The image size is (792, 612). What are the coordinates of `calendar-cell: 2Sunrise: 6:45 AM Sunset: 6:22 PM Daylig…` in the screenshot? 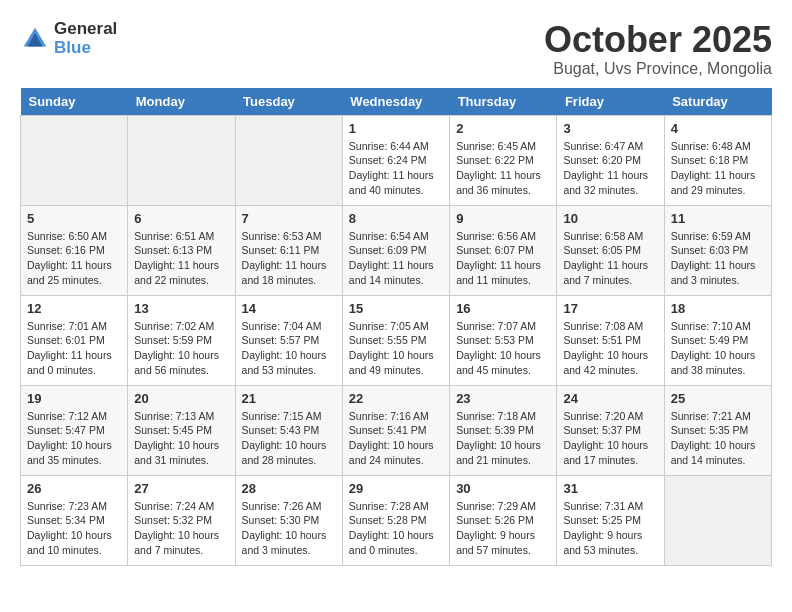 It's located at (504, 160).